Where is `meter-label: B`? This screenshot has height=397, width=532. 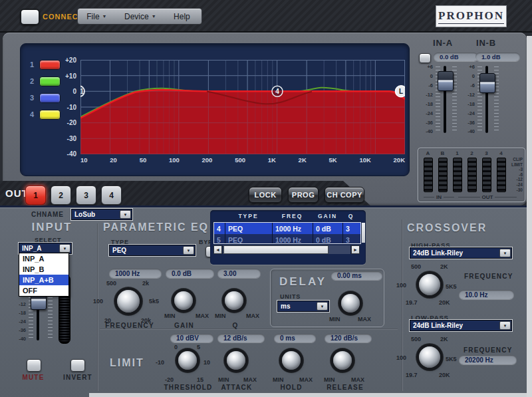
meter-label: B is located at coordinates (443, 153).